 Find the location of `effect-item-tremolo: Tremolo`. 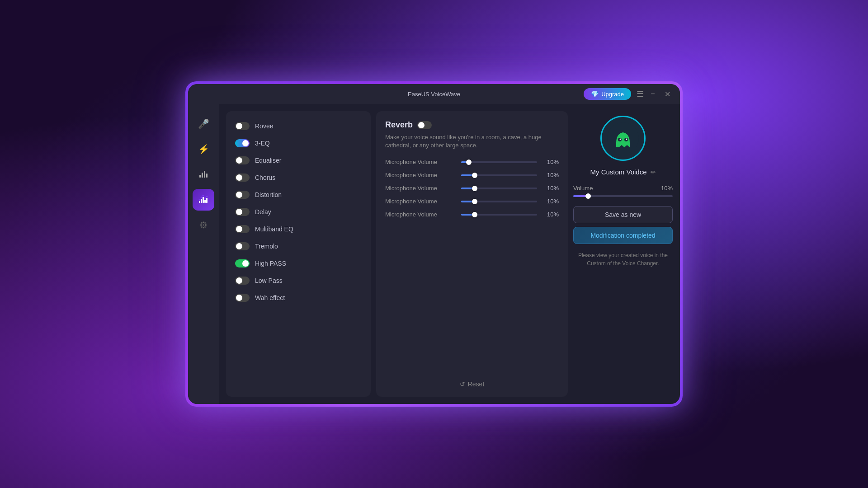

effect-item-tremolo: Tremolo is located at coordinates (298, 246).